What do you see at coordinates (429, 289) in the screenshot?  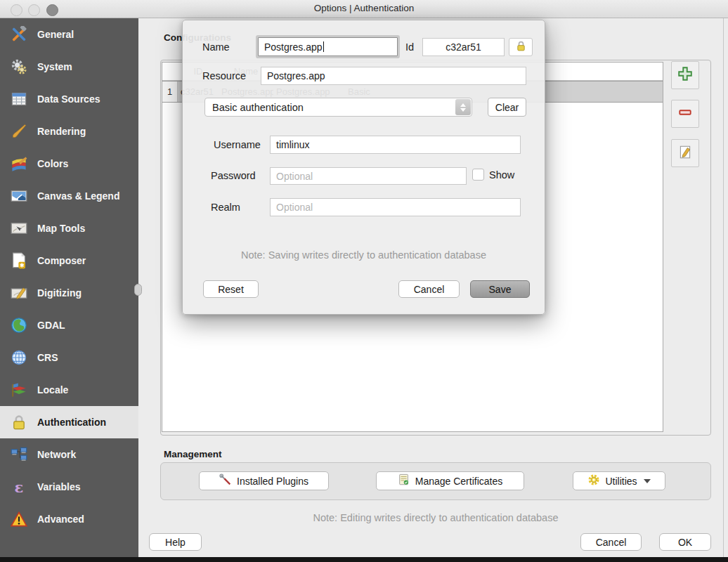 I see `dialog-cancel-button: Cancel` at bounding box center [429, 289].